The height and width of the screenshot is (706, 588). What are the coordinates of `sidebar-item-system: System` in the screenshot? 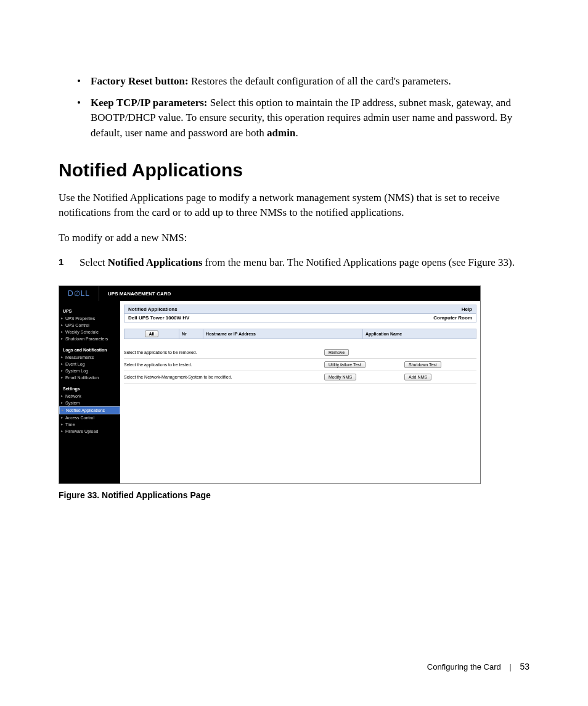 It's located at (90, 403).